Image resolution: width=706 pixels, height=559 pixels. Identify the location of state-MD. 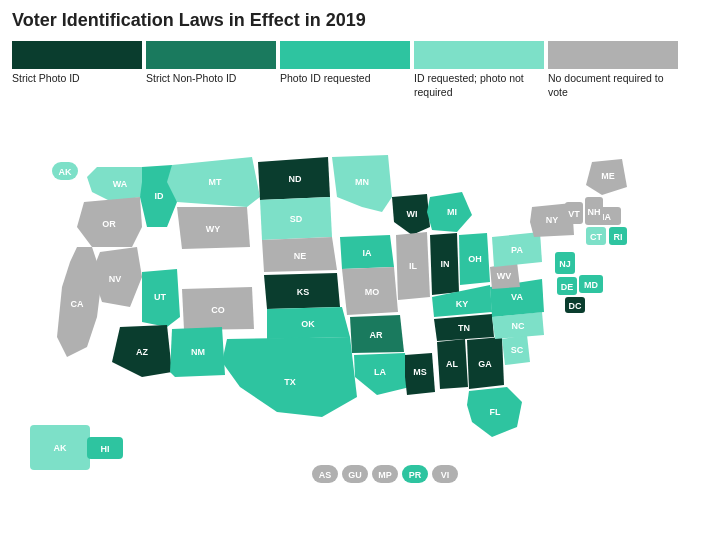
(591, 284).